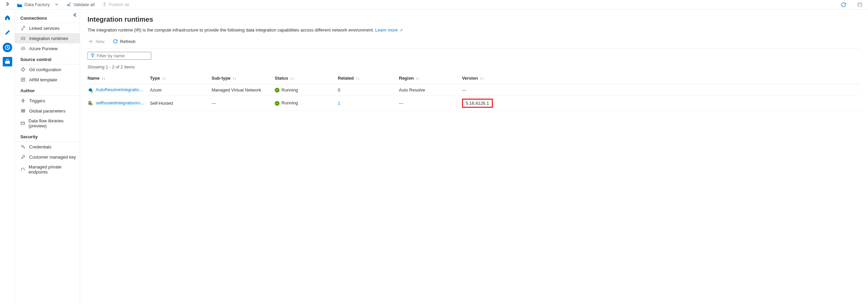 The height and width of the screenshot is (304, 868). Describe the element at coordinates (401, 30) in the screenshot. I see `external-link-icon: ↗` at that location.